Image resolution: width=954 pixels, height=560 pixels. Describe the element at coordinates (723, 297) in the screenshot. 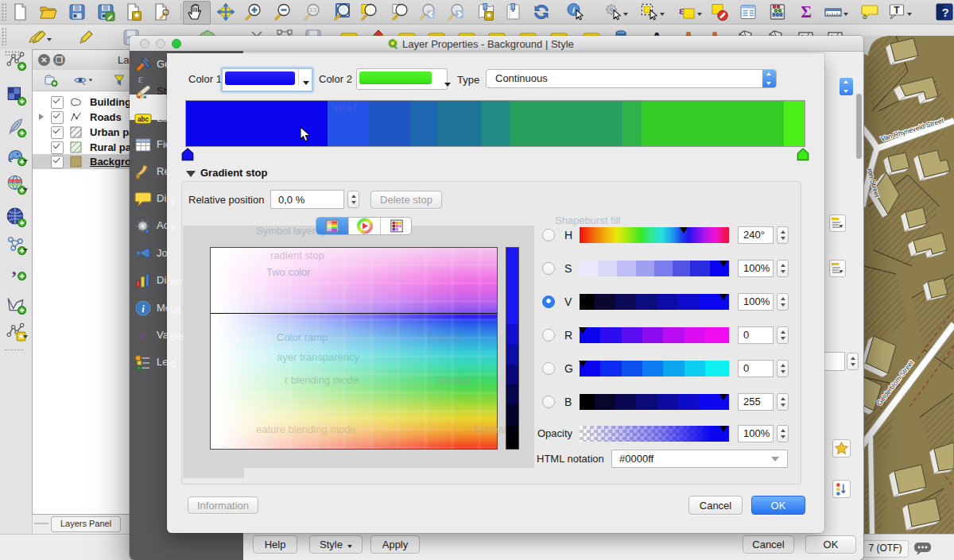

I see `slider-marker-v` at that location.